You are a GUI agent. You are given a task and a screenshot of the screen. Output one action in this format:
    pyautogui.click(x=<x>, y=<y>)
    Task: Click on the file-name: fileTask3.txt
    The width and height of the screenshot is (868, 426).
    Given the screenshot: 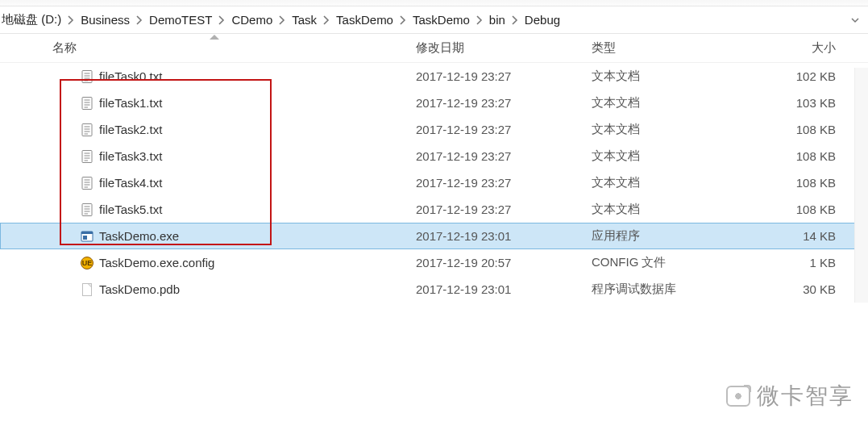 What is the action you would take?
    pyautogui.click(x=131, y=157)
    